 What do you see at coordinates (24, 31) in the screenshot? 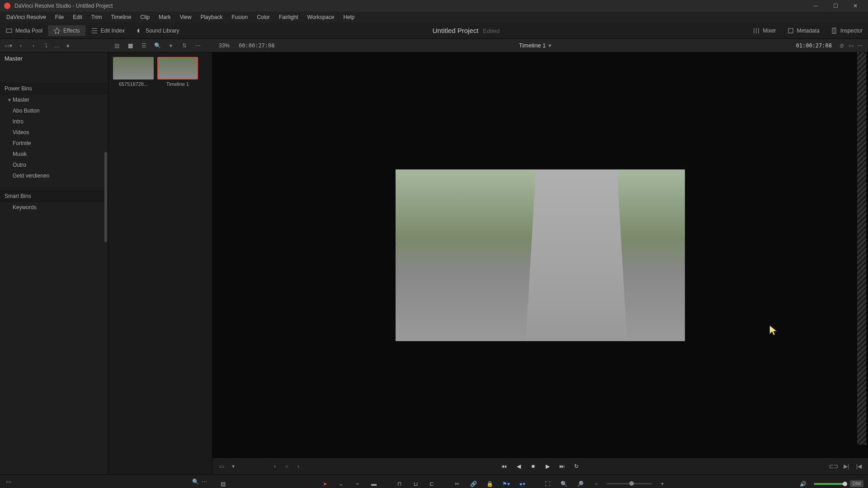
I see `media-pool-toggle: Media Pool` at bounding box center [24, 31].